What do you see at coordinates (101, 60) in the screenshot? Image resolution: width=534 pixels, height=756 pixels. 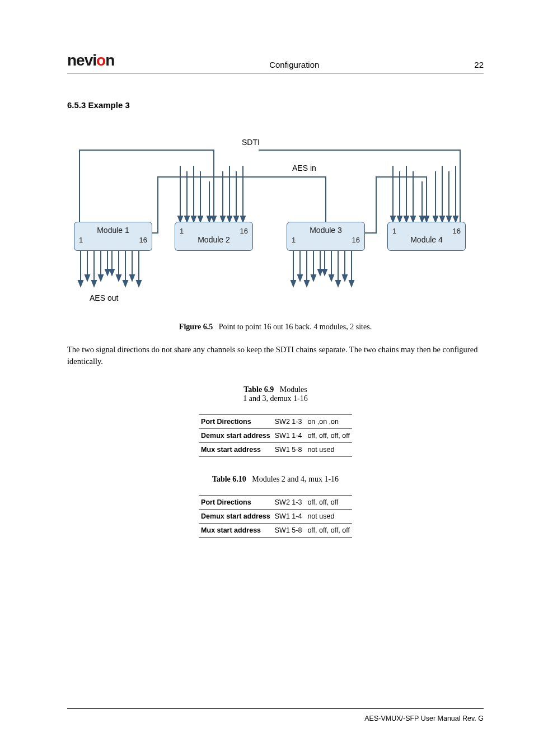 I see `brand-accent: o` at bounding box center [101, 60].